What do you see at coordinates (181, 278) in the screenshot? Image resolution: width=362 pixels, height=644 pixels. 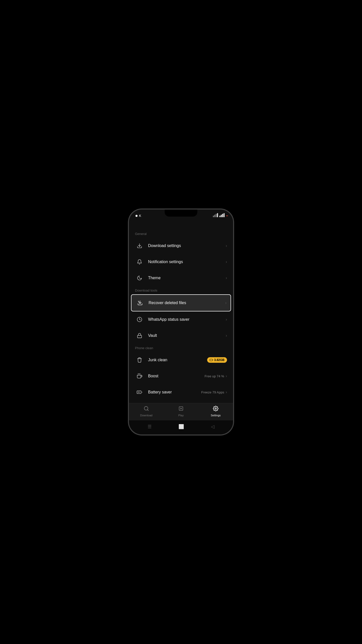 I see `menu-item-theme: Theme›` at bounding box center [181, 278].